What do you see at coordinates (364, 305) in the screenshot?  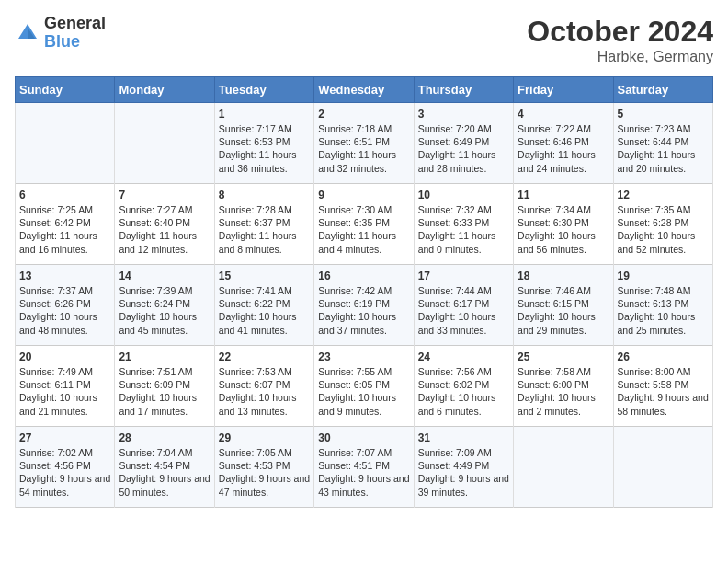 I see `calendar-cell: 16Sunrise: 7:42 AMSunset: 6:19 PMDayligh…` at bounding box center [364, 305].